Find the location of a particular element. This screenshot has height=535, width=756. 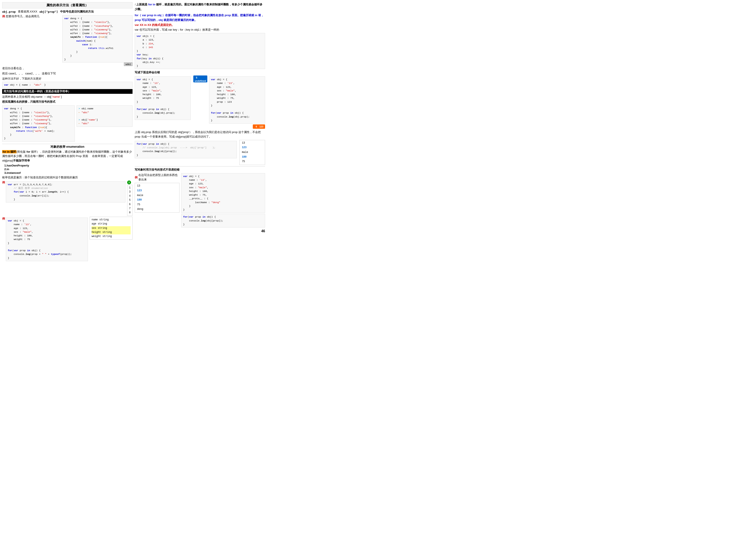

text4: 这种方法不好，下面的方法更好 is located at coordinates (68, 79).